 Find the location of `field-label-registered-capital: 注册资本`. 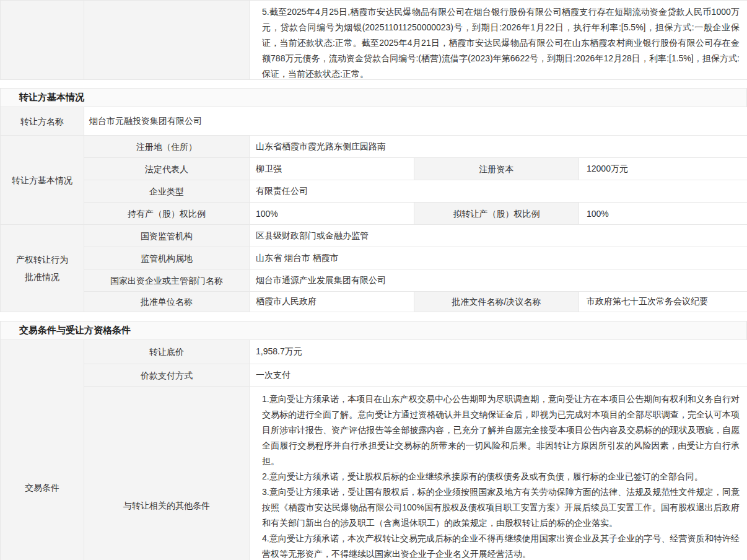

field-label-registered-capital: 注册资本 is located at coordinates (497, 169).